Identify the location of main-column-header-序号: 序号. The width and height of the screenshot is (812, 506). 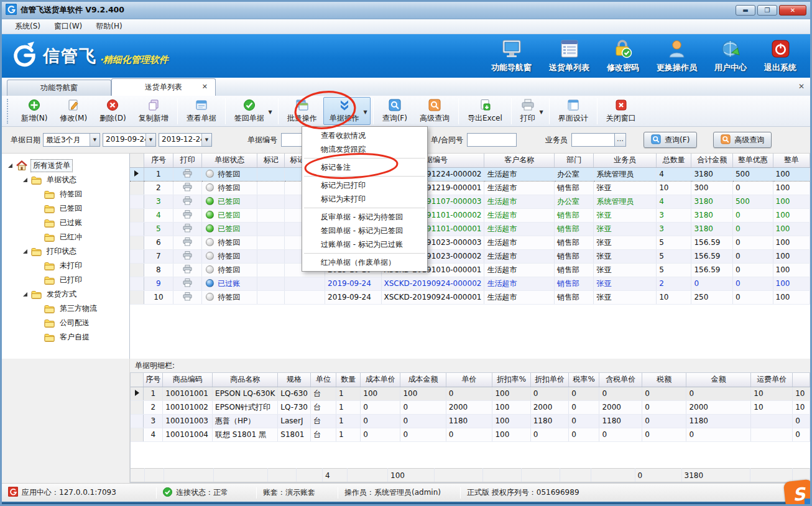
(159, 160).